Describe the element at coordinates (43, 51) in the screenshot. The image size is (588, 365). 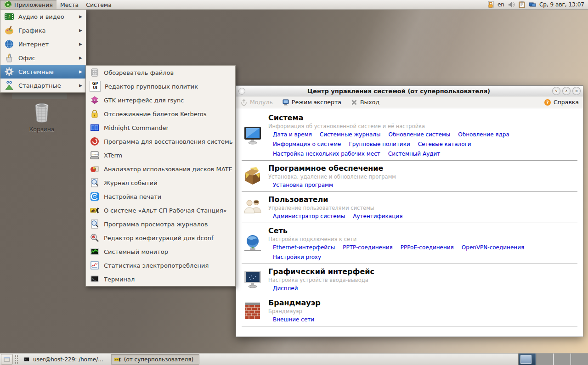
I see `apps-menu-categories: ♪Аудио и видео▶Графика▶Интернет▶Офис▶Сис…` at that location.